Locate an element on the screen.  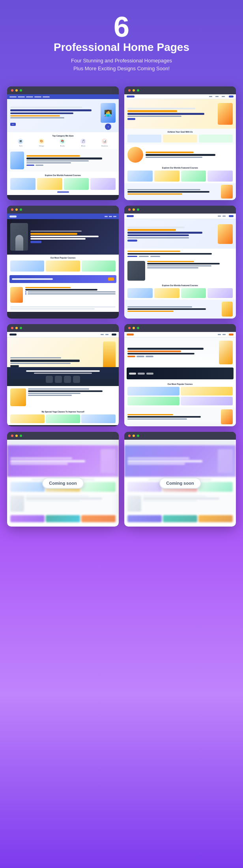
hero-btn: ▶ is located at coordinates (13, 124).